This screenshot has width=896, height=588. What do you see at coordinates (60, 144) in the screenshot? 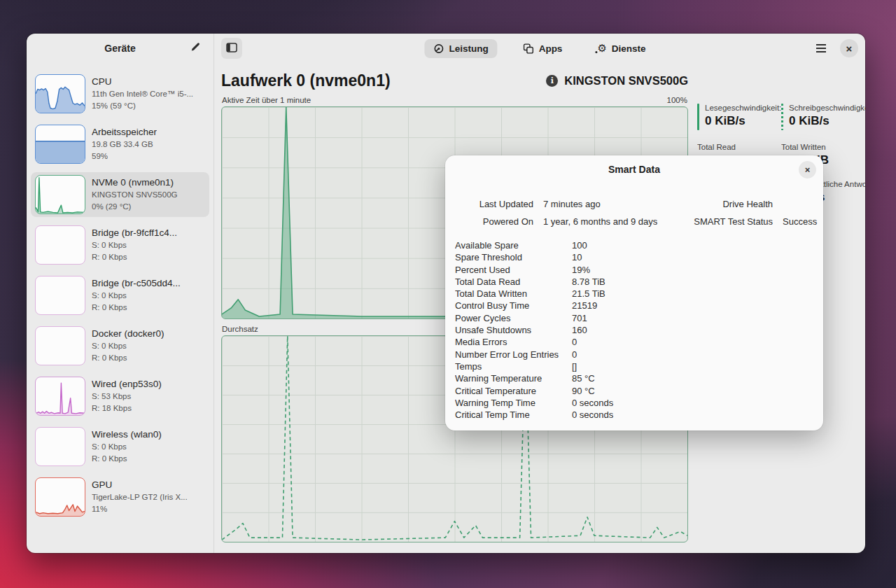
I see `memory-usage-sparkline` at bounding box center [60, 144].